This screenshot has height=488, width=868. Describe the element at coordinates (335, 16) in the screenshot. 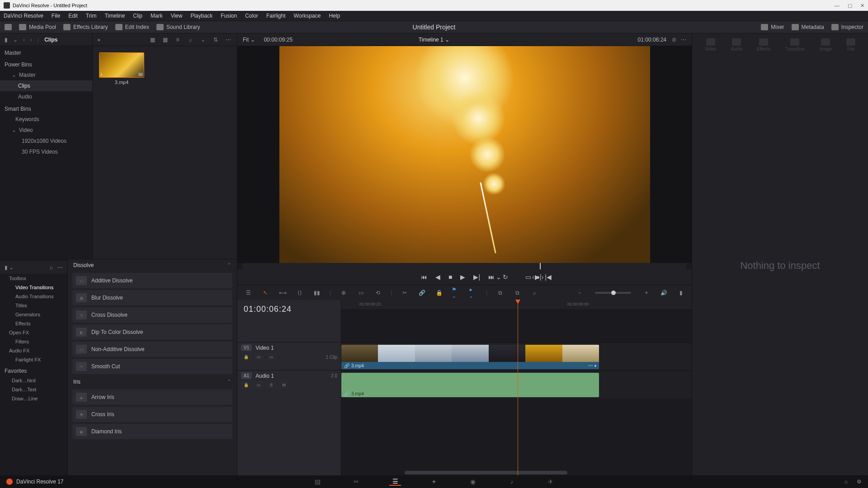

I see `menu-help: Help` at that location.